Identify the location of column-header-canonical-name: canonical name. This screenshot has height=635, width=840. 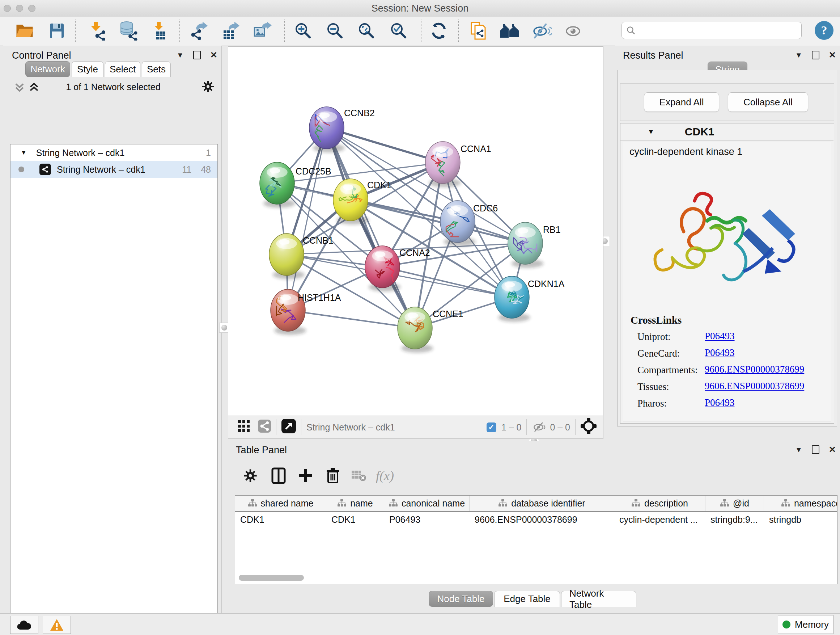
(427, 503).